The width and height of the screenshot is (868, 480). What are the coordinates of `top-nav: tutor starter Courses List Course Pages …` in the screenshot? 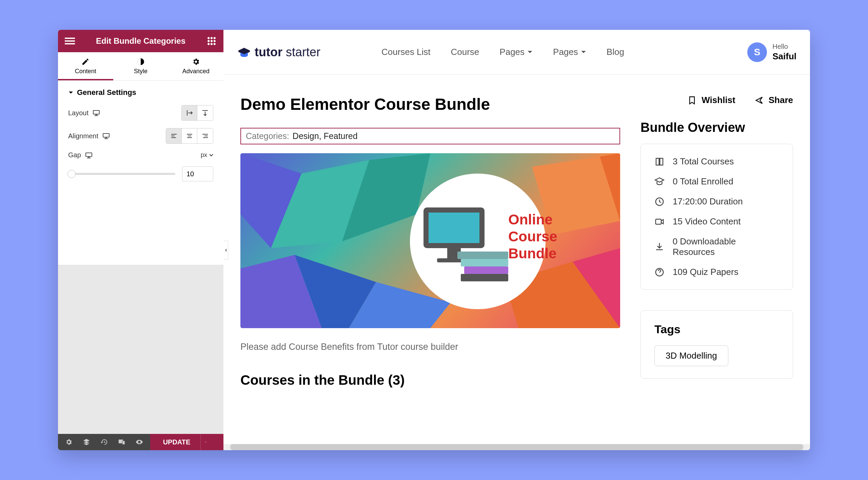 It's located at (517, 52).